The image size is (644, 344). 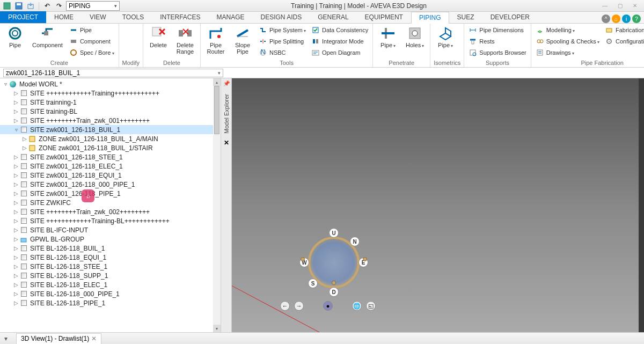 What do you see at coordinates (282, 53) in the screenshot?
I see `nsbc-button: NNSBC` at bounding box center [282, 53].